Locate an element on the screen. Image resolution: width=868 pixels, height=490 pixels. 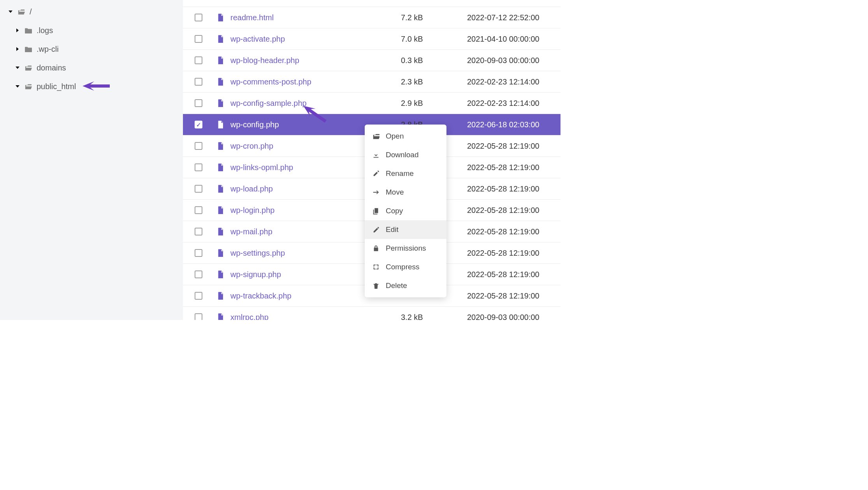
file-name: wp-links-opml.php is located at coordinates (262, 167).